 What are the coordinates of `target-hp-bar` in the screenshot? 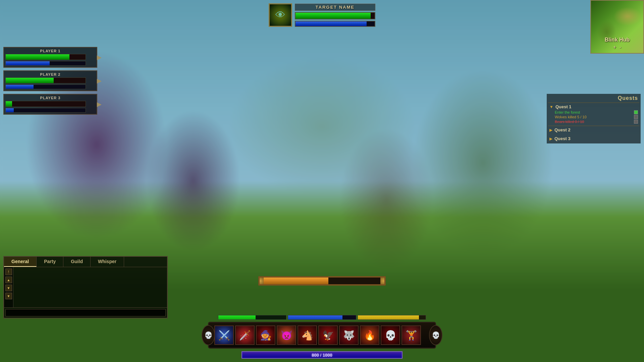 It's located at (335, 16).